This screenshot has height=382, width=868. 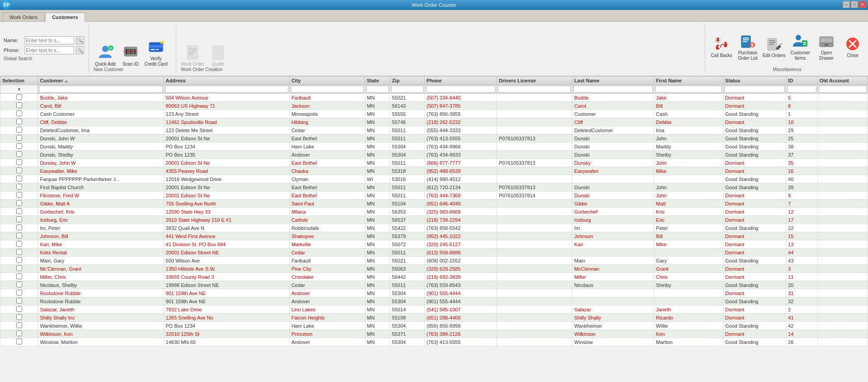 I want to click on table-row: Flinstone, Fred W 20001 Edison St Ne Eas…, so click(x=434, y=196).